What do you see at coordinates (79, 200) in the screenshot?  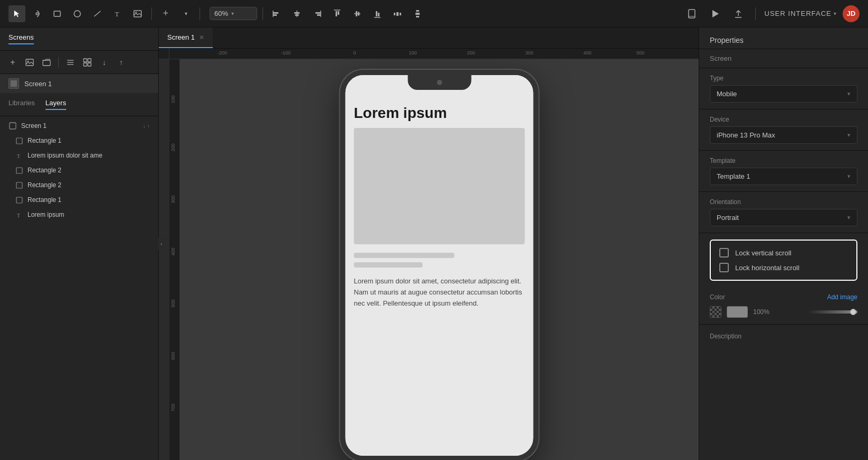 I see `layer-item-4: Rectangle 1` at bounding box center [79, 200].